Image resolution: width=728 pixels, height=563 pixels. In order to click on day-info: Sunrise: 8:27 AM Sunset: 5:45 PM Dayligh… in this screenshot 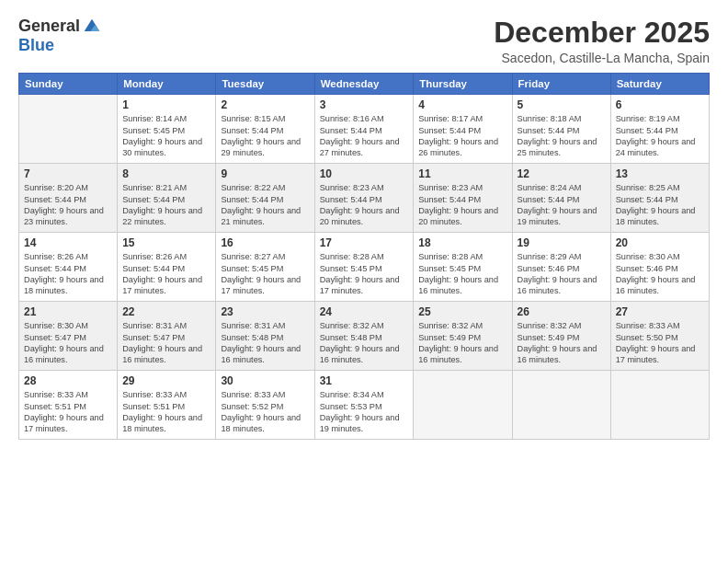, I will do `click(265, 274)`.